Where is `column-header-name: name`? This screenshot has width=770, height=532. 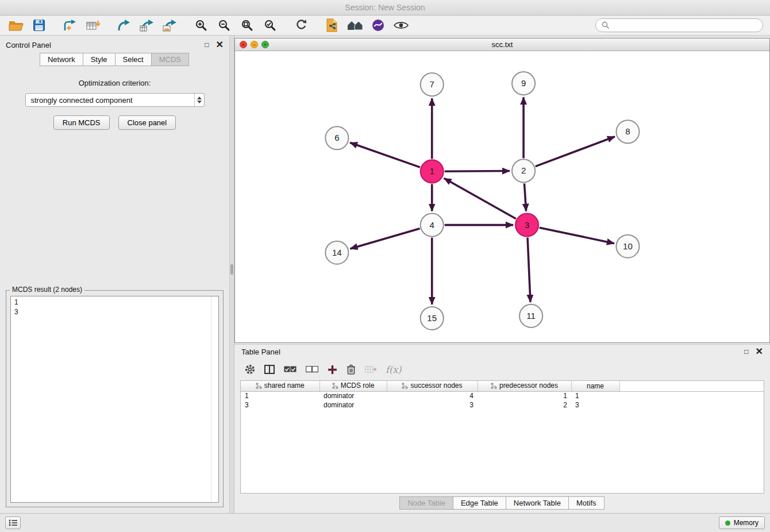 column-header-name: name is located at coordinates (595, 386).